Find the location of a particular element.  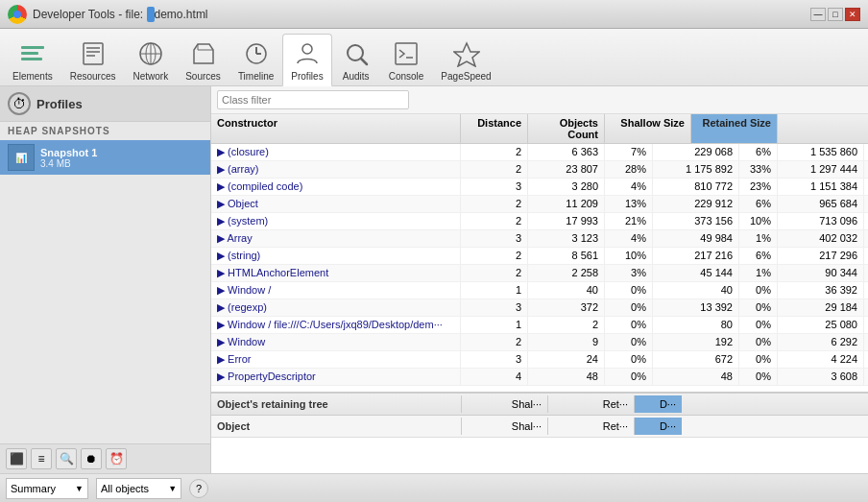

sidebar-btn-2: ≡ is located at coordinates (41, 459).